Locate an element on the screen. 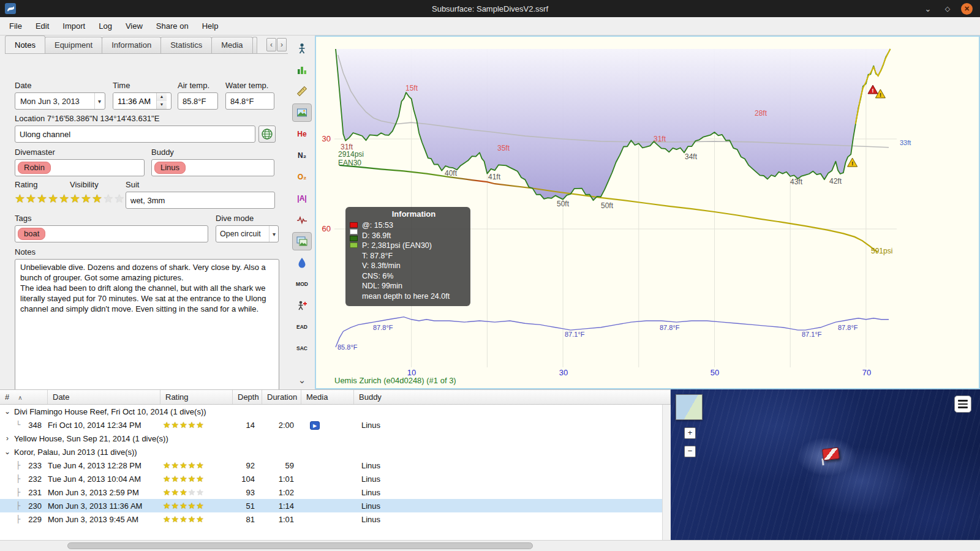 This screenshot has height=551, width=980. column-header-date: Date is located at coordinates (104, 397).